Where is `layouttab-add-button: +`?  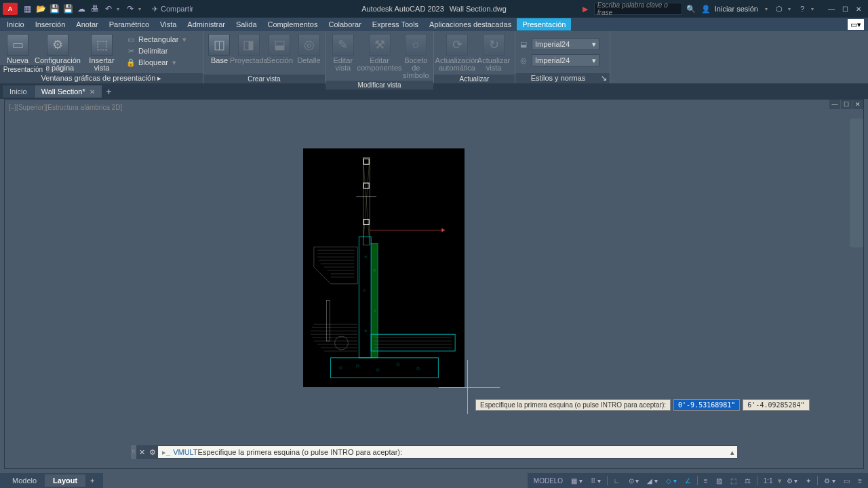
layouttab-add-button: + is located at coordinates (92, 481).